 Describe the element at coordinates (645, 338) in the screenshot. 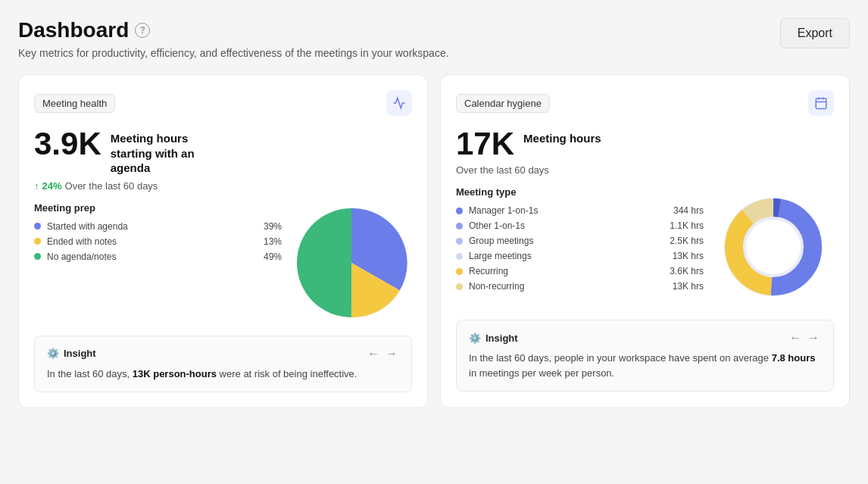

I see `insight-header-2: ⚙️ Insight ← →` at that location.